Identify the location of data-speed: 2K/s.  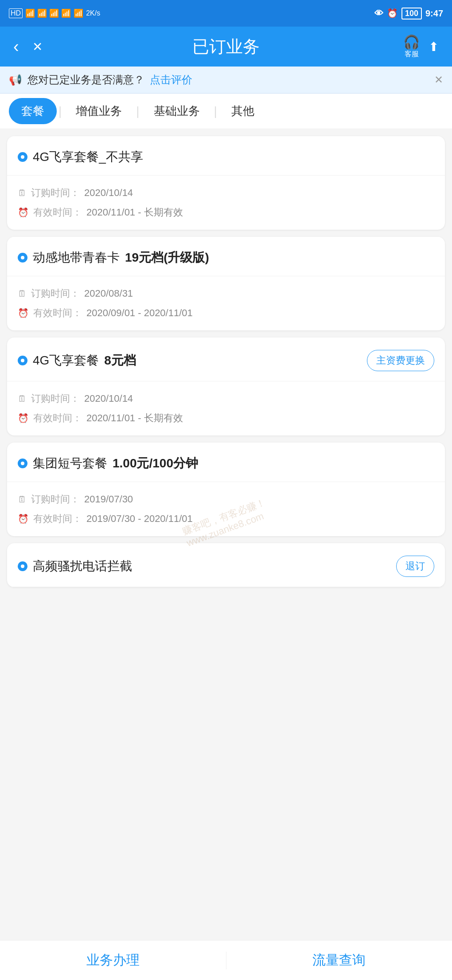
(93, 13).